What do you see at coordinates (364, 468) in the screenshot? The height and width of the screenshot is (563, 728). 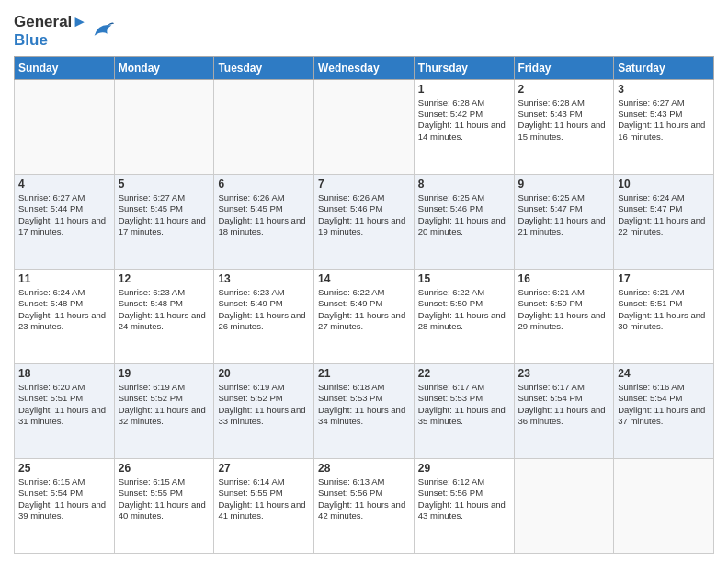 I see `day-number: 28` at bounding box center [364, 468].